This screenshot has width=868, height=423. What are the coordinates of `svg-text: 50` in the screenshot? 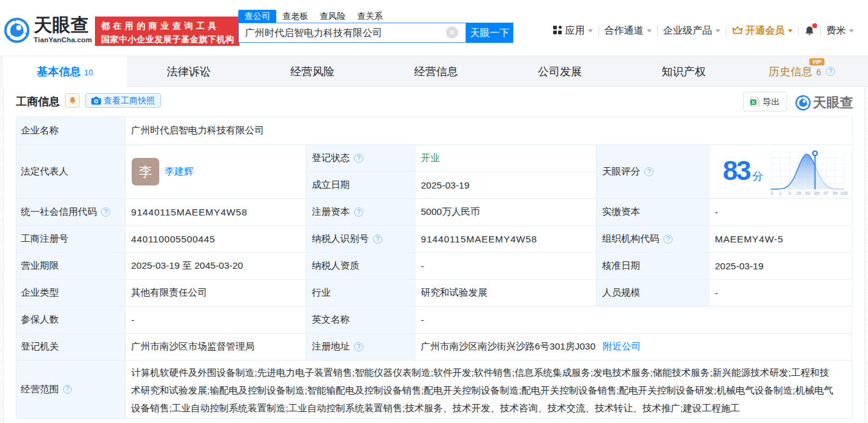 It's located at (807, 193).